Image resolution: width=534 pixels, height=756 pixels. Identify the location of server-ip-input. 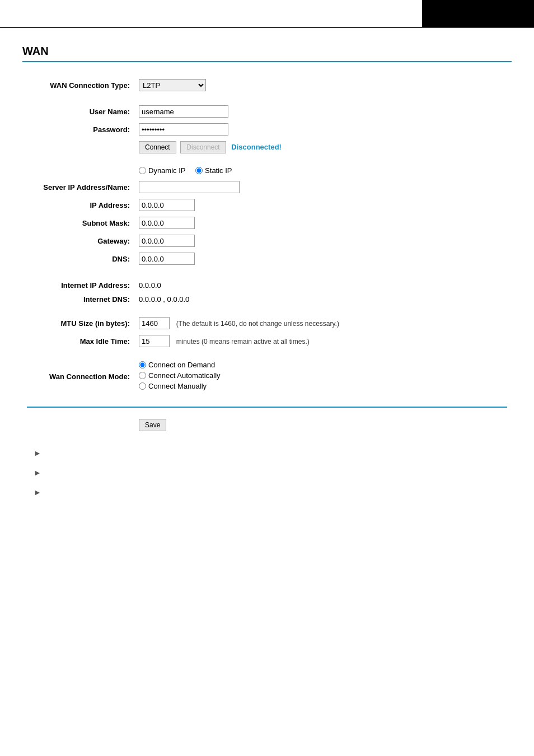
(189, 187).